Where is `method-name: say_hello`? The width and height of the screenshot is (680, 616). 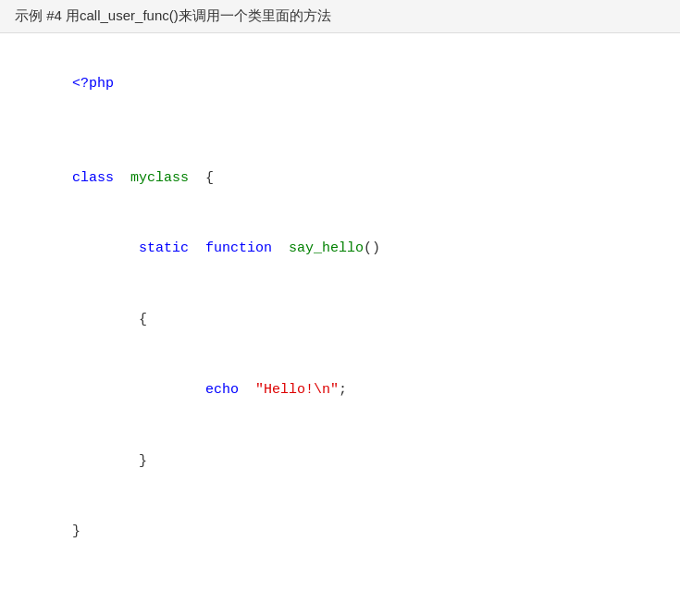 method-name: say_hello is located at coordinates (326, 248).